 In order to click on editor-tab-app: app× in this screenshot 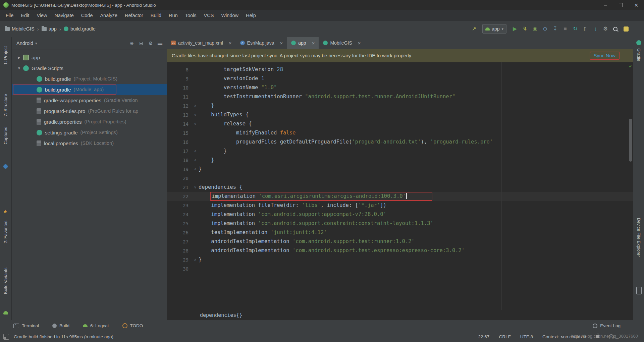, I will do `click(303, 43)`.